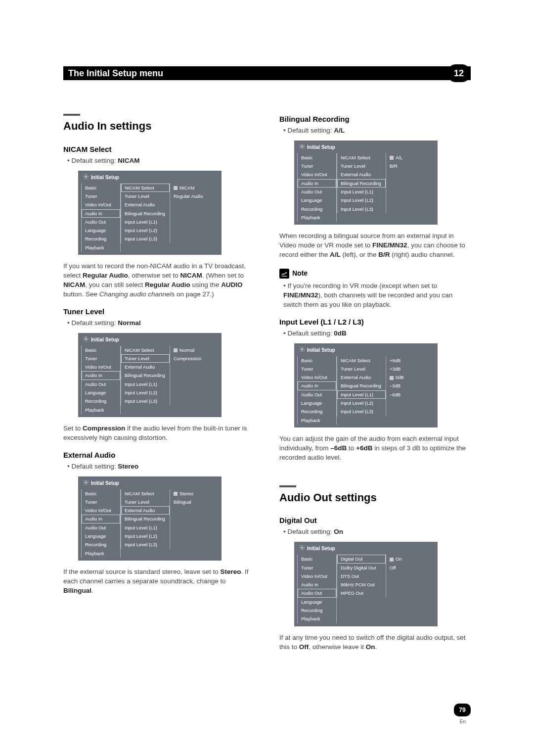 This screenshot has width=534, height=756. What do you see at coordinates (410, 568) in the screenshot?
I see `menu-option-item: Off` at bounding box center [410, 568].